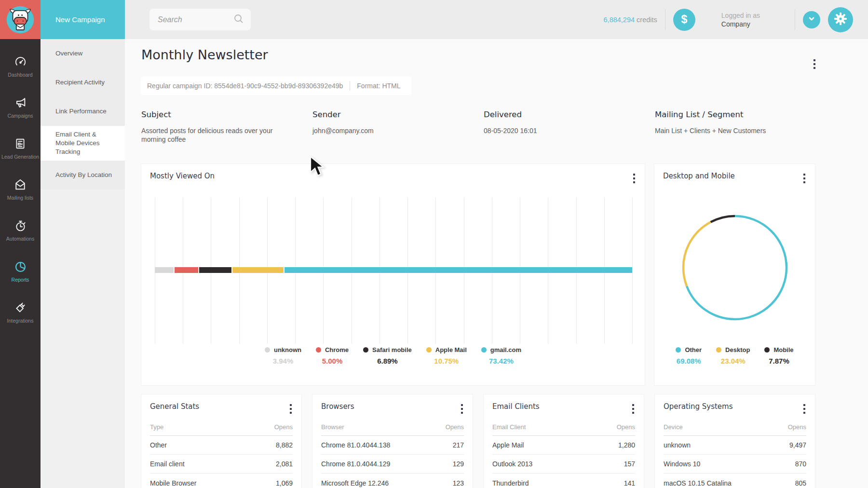 This screenshot has width=868, height=488. What do you see at coordinates (741, 20) in the screenshot?
I see `account-info: Logged in as Company` at bounding box center [741, 20].